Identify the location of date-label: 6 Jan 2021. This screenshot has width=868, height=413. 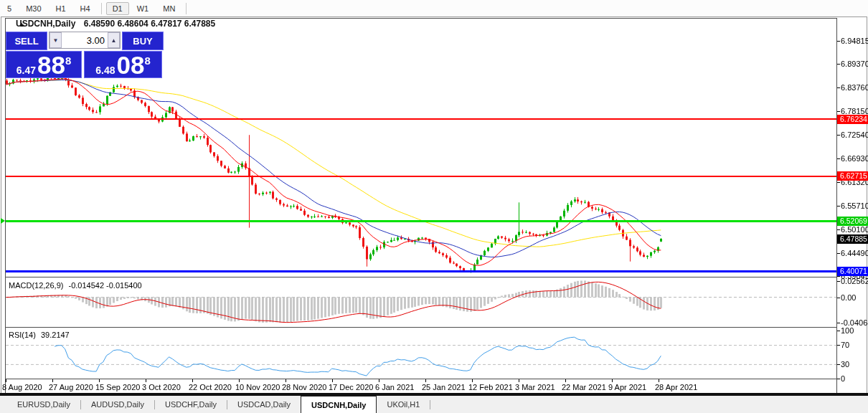
(395, 387).